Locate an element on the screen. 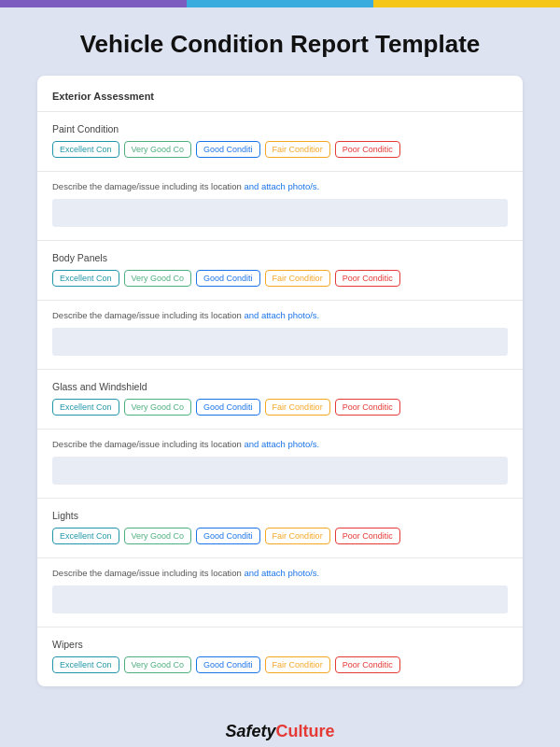 The width and height of the screenshot is (560, 747). glass-damage-block: Describe the damage/issue including its … is located at coordinates (280, 464).